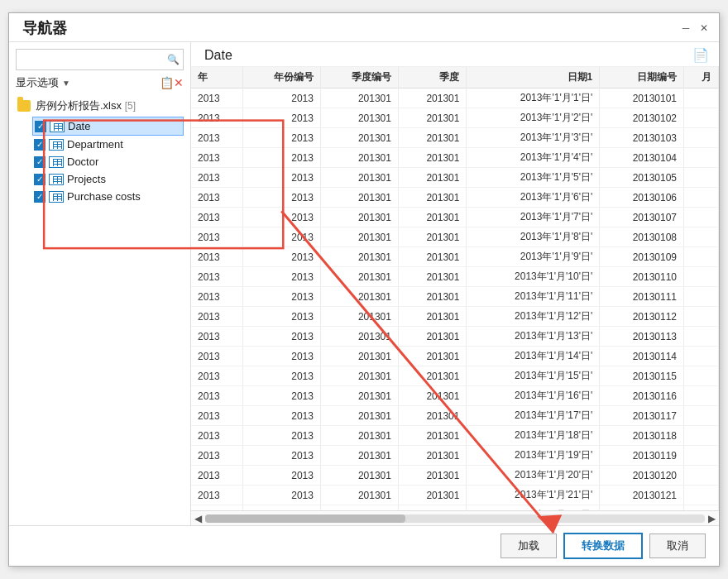 This screenshot has width=728, height=579. What do you see at coordinates (455, 416) in the screenshot?
I see `table-row: 201320132013012013012013年'1'月'17'日'20130…` at bounding box center [455, 416].